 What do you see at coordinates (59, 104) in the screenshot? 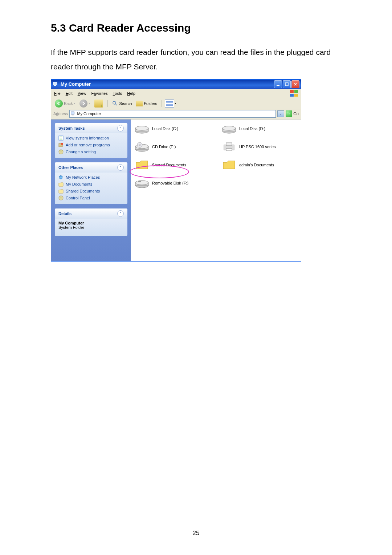
I see `back-arrow-icon` at bounding box center [59, 104].